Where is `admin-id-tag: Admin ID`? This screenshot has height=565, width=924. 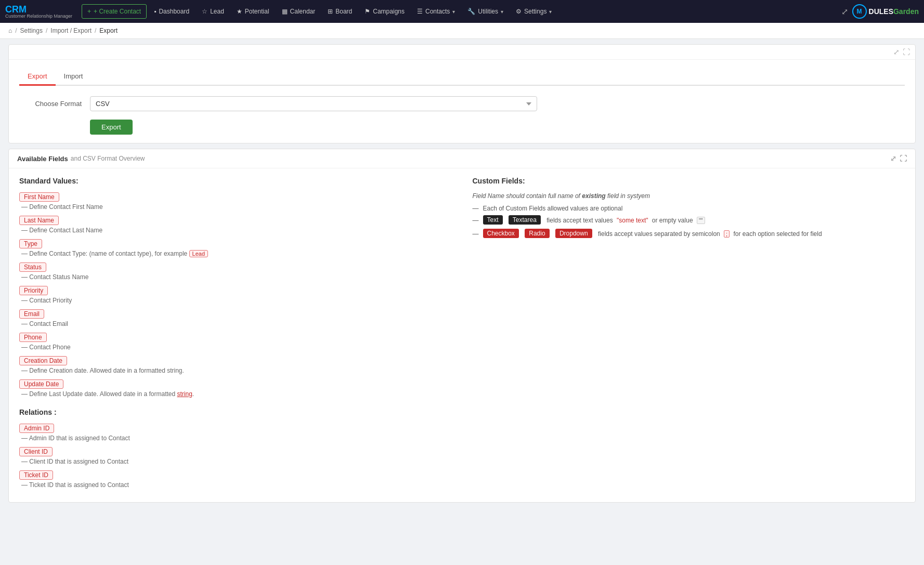
admin-id-tag: Admin ID is located at coordinates (36, 428).